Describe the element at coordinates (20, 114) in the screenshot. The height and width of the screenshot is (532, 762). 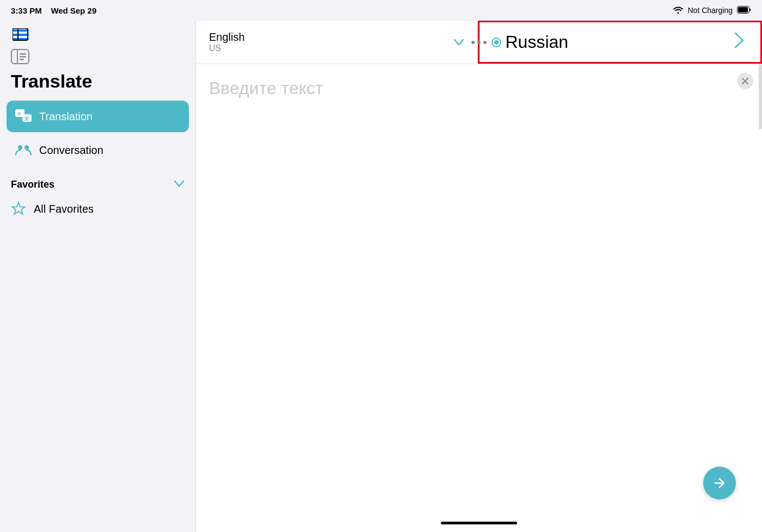
I see `svg-text: A` at that location.